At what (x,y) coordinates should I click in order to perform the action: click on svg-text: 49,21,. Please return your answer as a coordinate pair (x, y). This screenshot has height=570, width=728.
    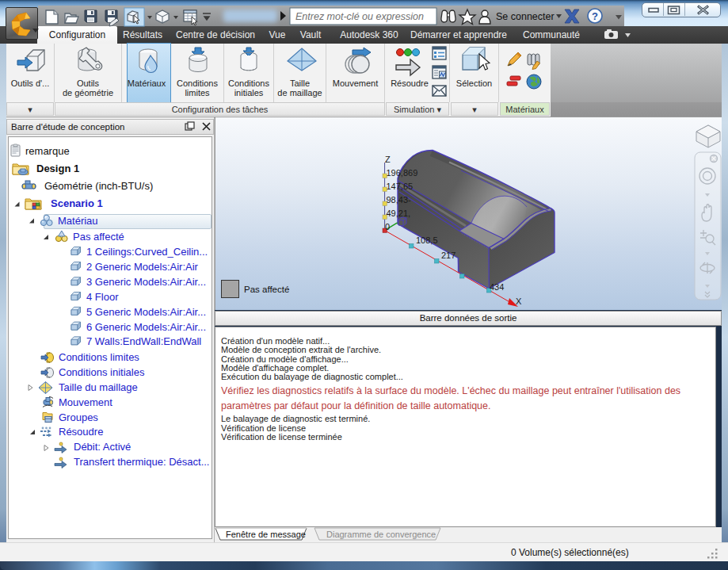
    Looking at the image, I should click on (399, 213).